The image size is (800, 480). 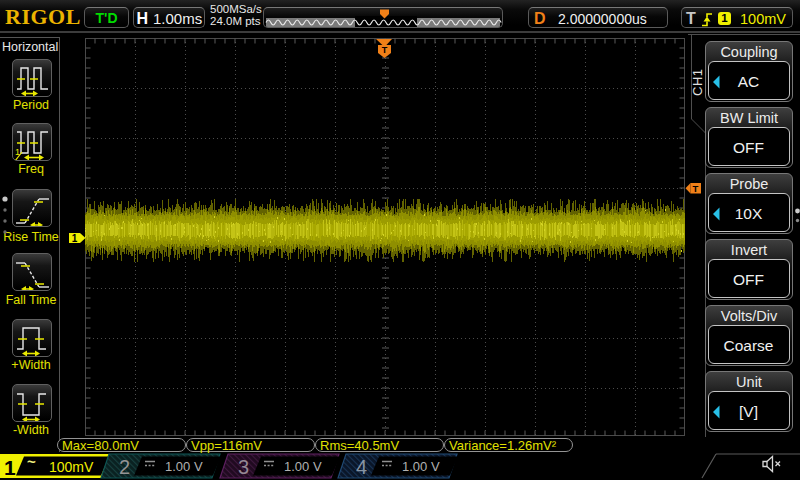 I want to click on svg-text: 2, so click(x=124, y=467).